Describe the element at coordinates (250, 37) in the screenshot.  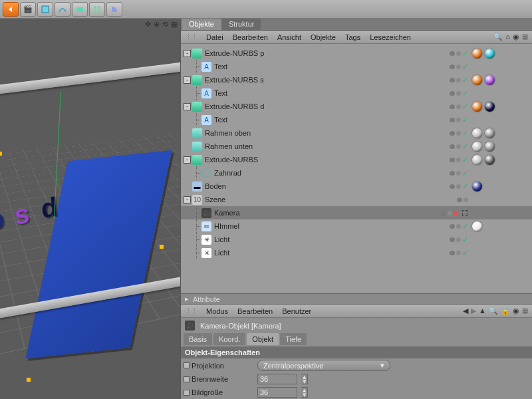
I see `menu-edit: Bearbeiten` at that location.